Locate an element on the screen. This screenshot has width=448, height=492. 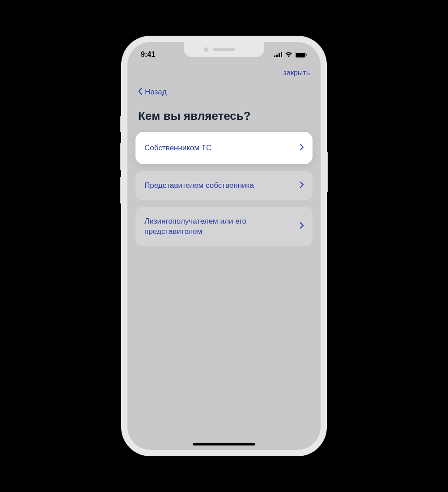
phone-mute-switch is located at coordinates (121, 124).